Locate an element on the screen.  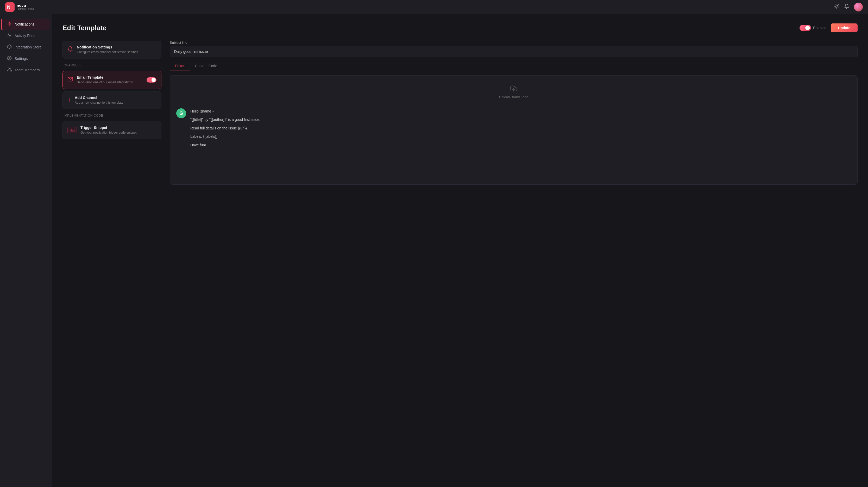
logo: N novu Formerly Hotline is located at coordinates (20, 7).